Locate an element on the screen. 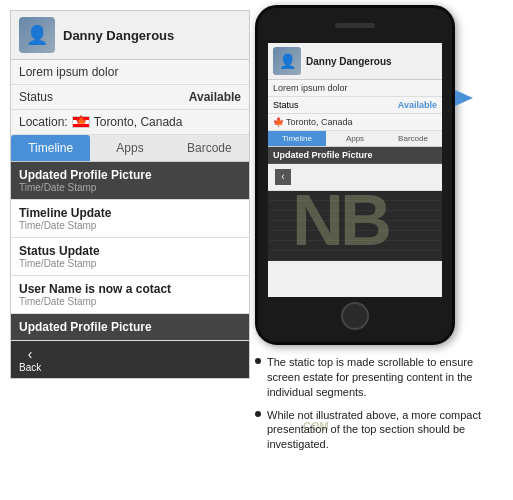 This screenshot has width=513, height=500. phone-avatar: 👤 is located at coordinates (287, 61).